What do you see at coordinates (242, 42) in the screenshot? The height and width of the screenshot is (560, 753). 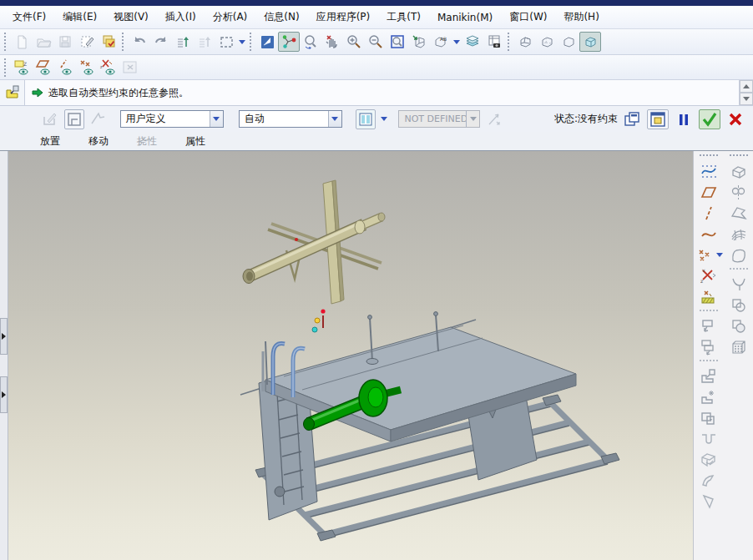 I see `selection-caret` at bounding box center [242, 42].